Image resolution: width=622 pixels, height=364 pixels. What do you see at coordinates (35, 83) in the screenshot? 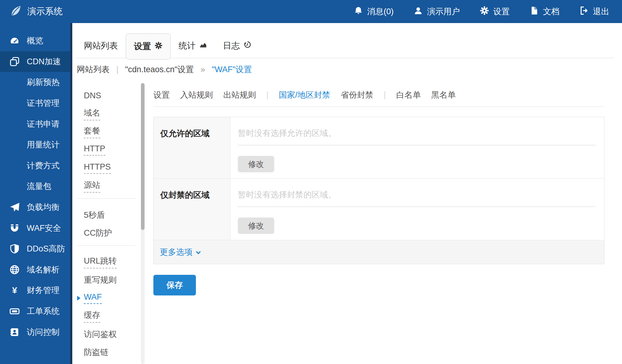
I see `sidebar-item-refresh-preheat: 刷新预热` at bounding box center [35, 83].